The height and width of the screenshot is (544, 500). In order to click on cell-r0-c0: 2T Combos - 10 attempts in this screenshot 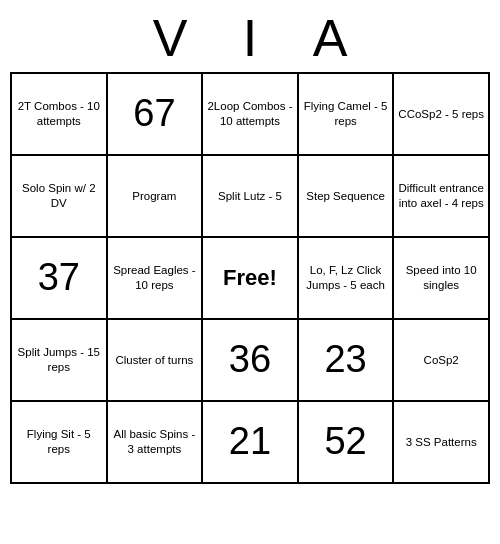, I will do `click(60, 115)`.